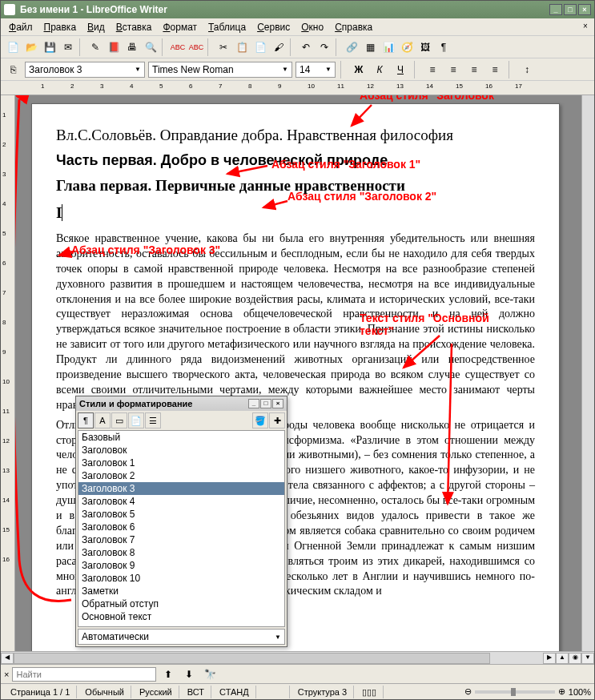 Image resolution: width=595 pixels, height=700 pixels. What do you see at coordinates (136, 420) in the screenshot?
I see `page-styles-icon: 📄` at bounding box center [136, 420].